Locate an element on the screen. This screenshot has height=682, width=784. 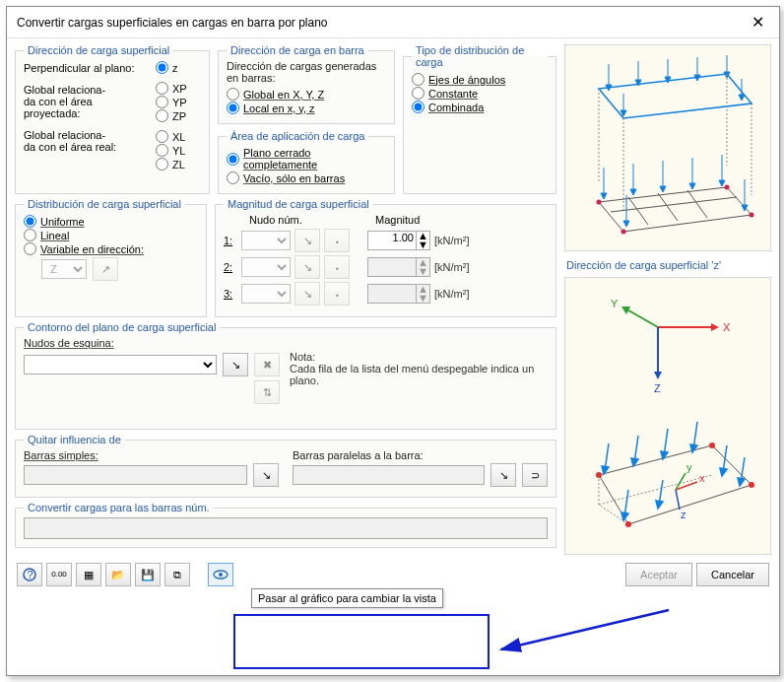
select-axis: Z is located at coordinates (64, 269).